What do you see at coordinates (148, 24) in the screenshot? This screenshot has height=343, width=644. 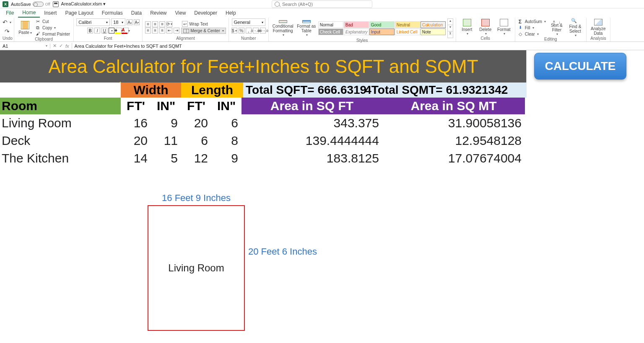 I see `align-top-button: ≡` at bounding box center [148, 24].